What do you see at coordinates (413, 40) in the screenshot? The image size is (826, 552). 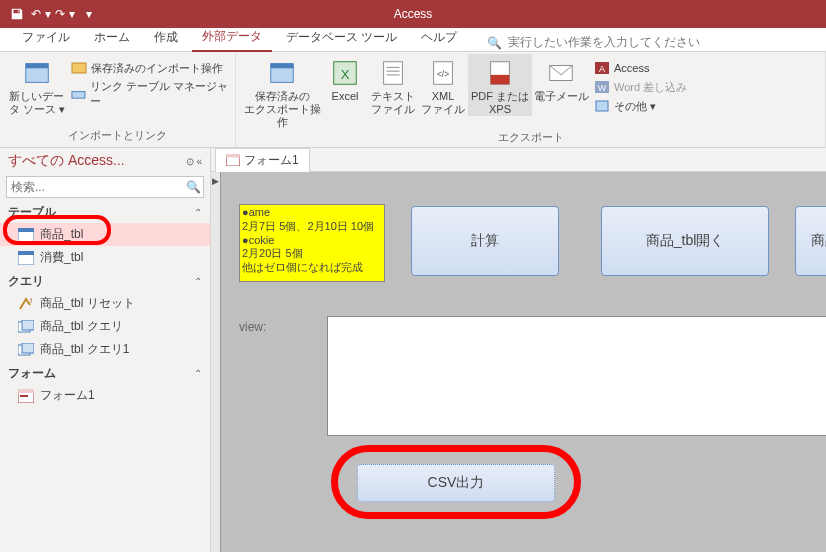 I see `ribbon-tabs: ファイル ホーム 作成 外部データ データベース ツール ヘルプ 🔍 実行したい…` at bounding box center [413, 40].